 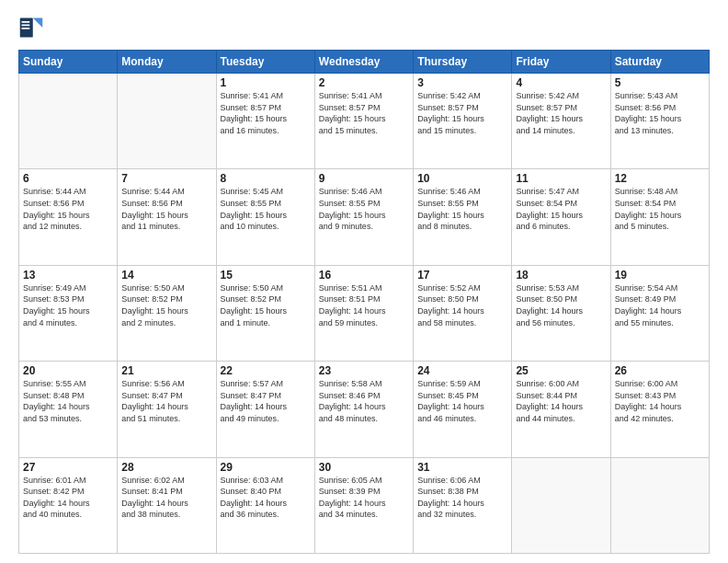 What do you see at coordinates (561, 313) in the screenshot?
I see `calendar-cell: 18Sunrise: 5:53 AM Sunset: 8:50 PM Dayli…` at bounding box center [561, 313].